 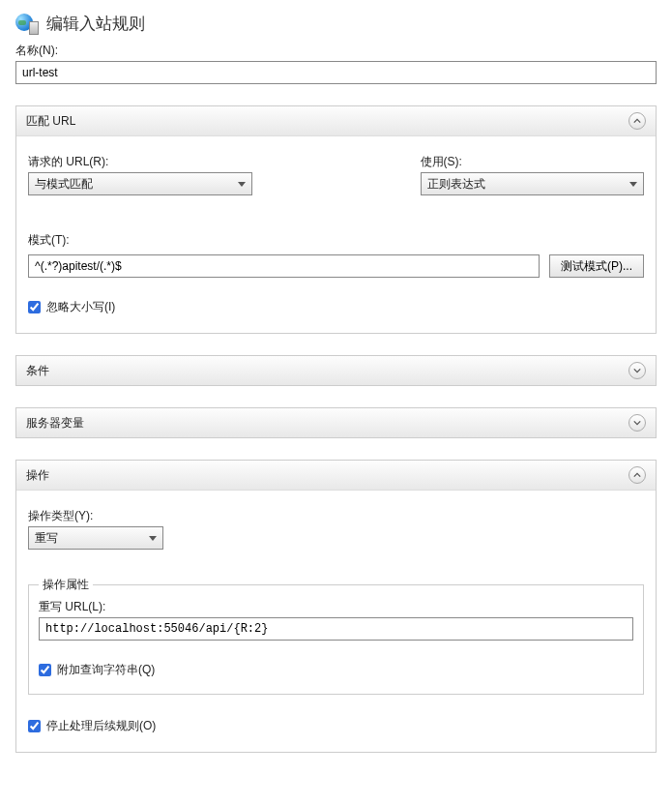 I want to click on action-type-select: 重写, so click(x=96, y=538).